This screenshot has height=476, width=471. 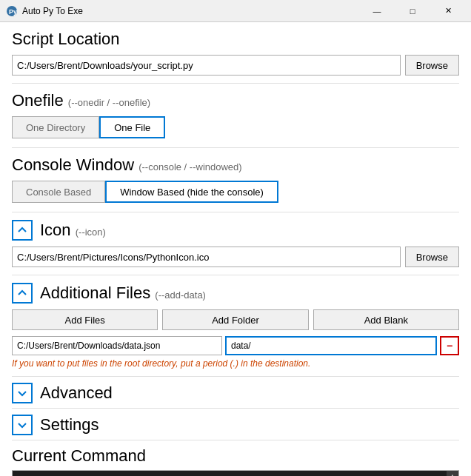 I want to click on file-dest-input, so click(x=331, y=346).